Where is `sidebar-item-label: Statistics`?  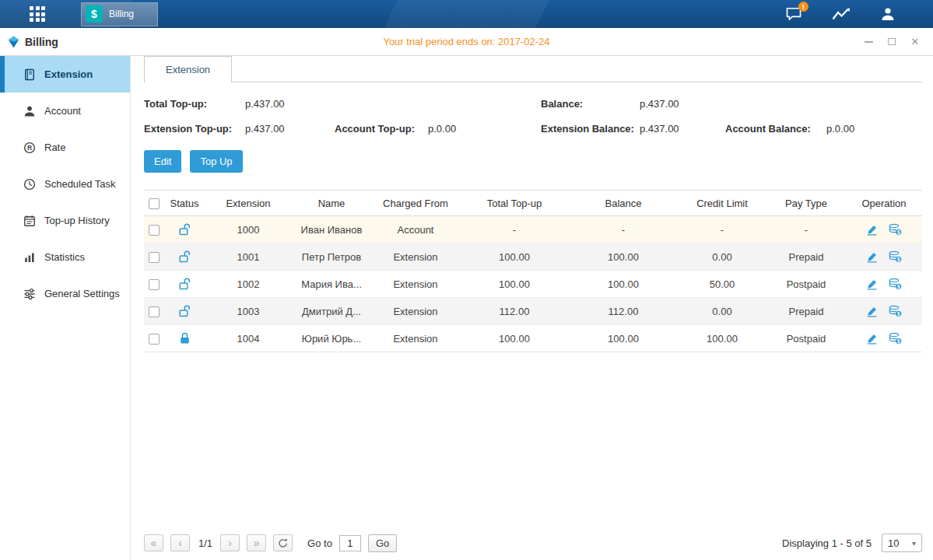 sidebar-item-label: Statistics is located at coordinates (65, 257).